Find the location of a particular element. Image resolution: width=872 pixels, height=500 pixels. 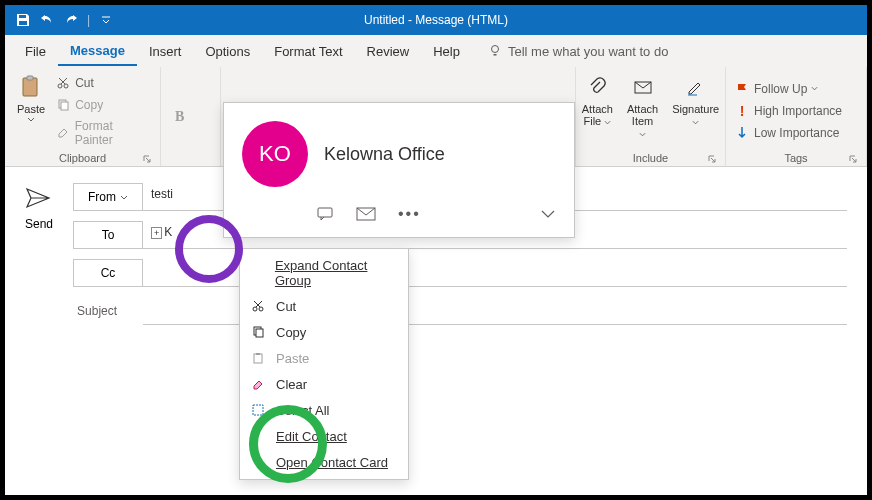

expand-group-icon: + is located at coordinates (156, 233).